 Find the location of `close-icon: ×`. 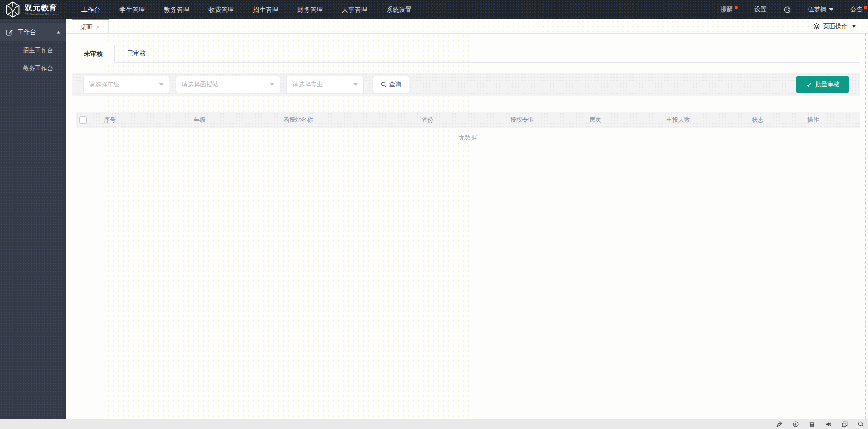

close-icon: × is located at coordinates (98, 27).